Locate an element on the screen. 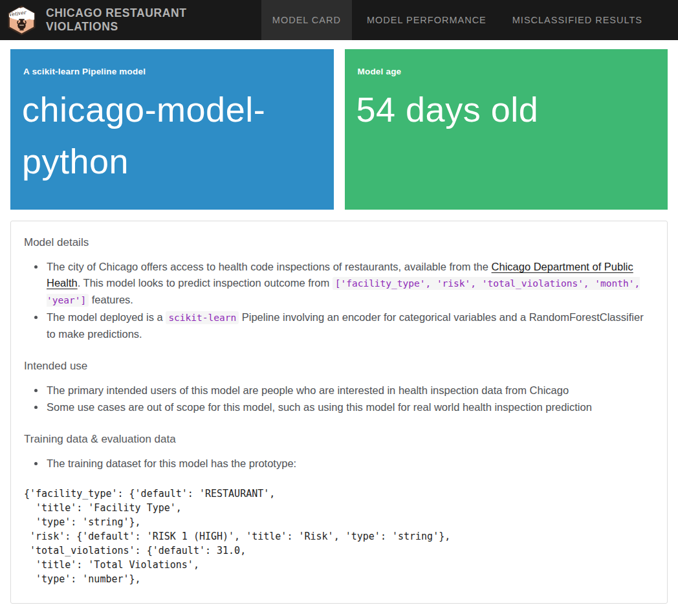 This screenshot has height=616, width=678. scikit-learn-inline-code: scikit-learn is located at coordinates (202, 318).